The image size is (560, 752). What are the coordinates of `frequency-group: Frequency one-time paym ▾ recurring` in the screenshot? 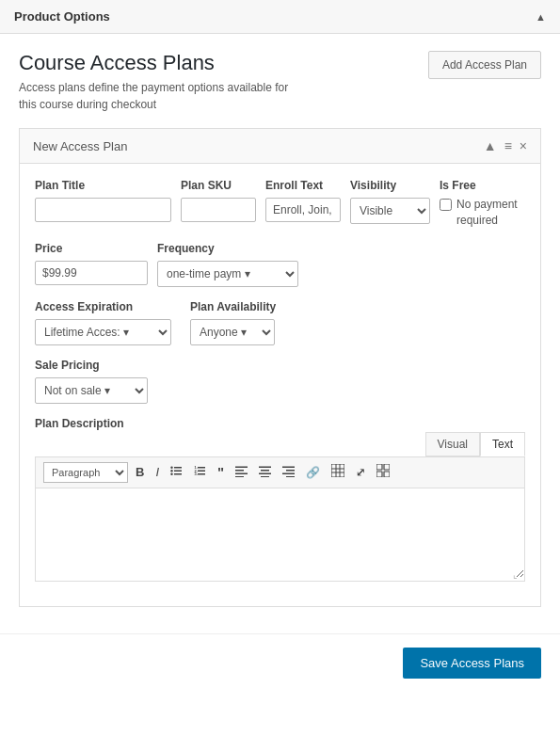 It's located at (228, 264).